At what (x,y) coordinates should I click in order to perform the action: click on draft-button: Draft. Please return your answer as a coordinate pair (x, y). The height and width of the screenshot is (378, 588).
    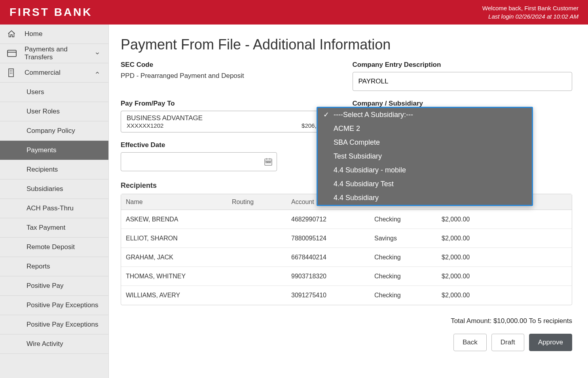
    Looking at the image, I should click on (508, 342).